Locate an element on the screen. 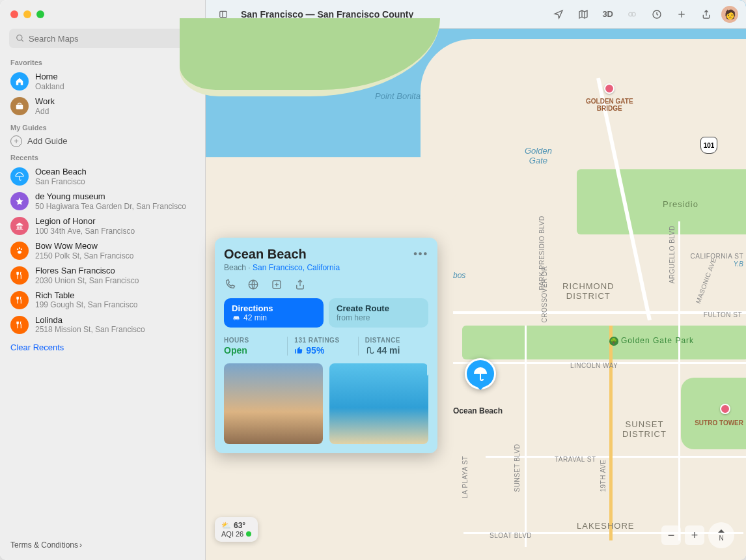  label-obos: bos is located at coordinates (460, 275).